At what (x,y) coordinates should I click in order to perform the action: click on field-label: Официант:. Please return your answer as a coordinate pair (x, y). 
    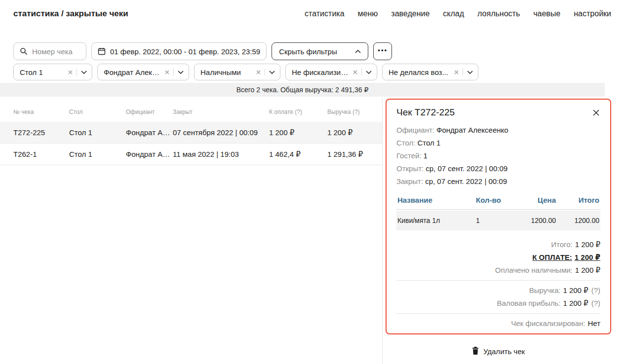
    Looking at the image, I should click on (416, 130).